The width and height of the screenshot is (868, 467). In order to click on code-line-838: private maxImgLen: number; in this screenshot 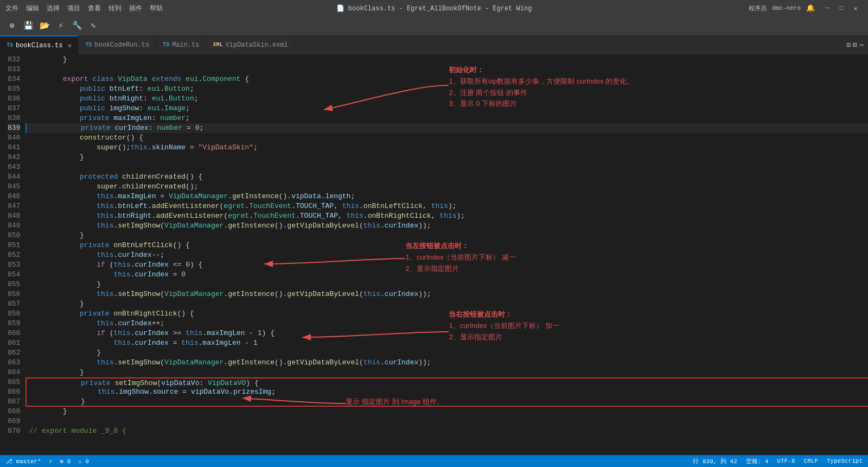, I will do `click(447, 118)`.